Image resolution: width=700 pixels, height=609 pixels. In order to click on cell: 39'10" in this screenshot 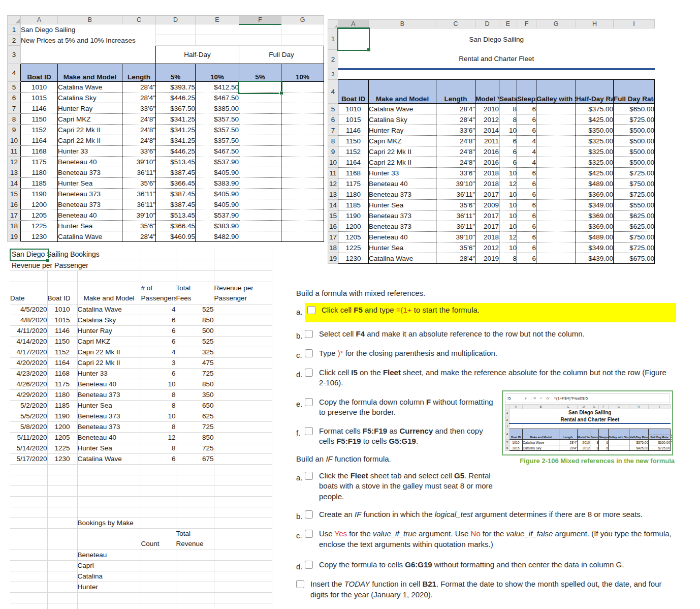, I will do `click(139, 216)`.